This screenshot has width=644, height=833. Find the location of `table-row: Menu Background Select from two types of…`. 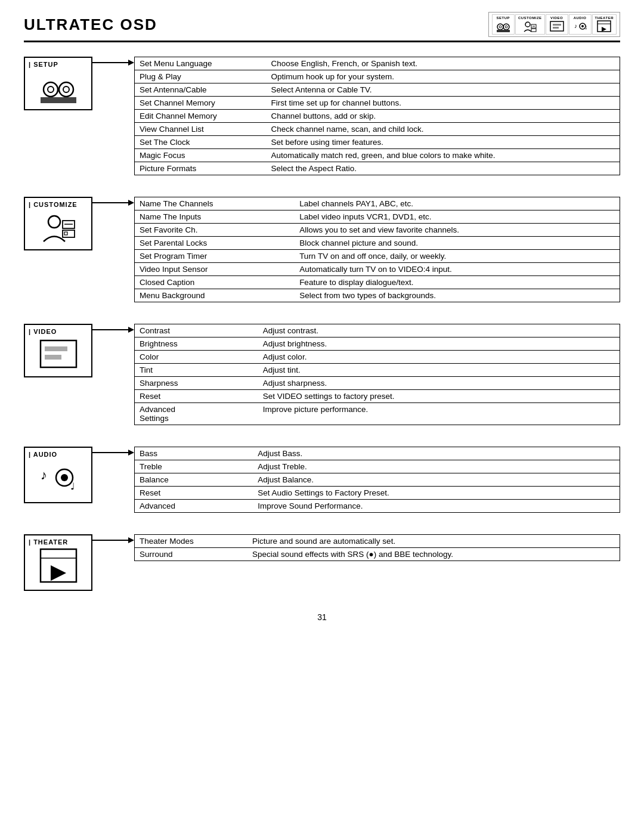

table-row: Menu Background Select from two types of… is located at coordinates (377, 296).